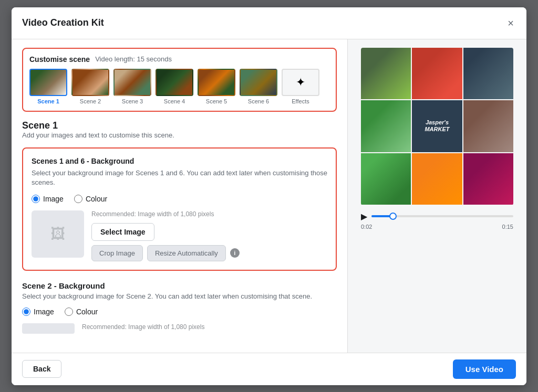  I want to click on resize-automatically-button: Resize Automatically, so click(187, 253).